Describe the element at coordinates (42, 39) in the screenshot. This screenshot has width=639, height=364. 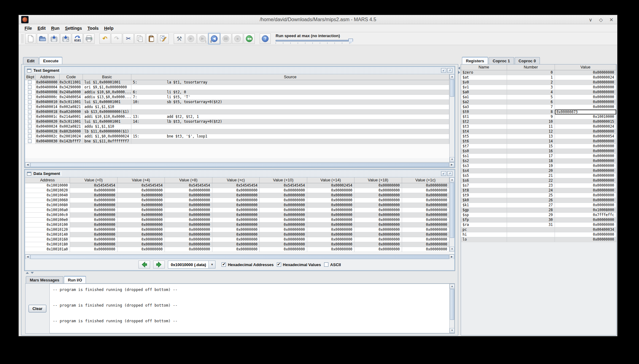
I see `open-file-button` at that location.